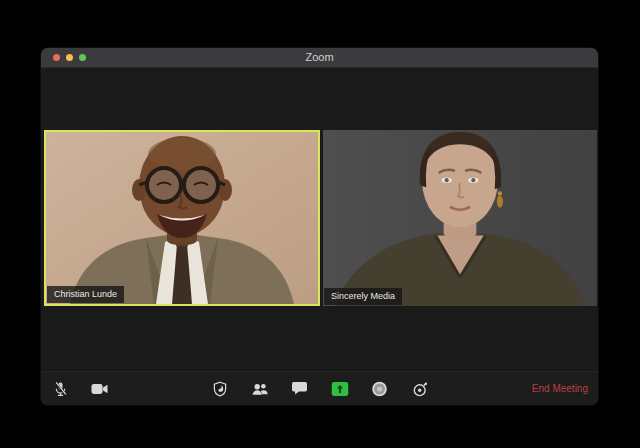  Describe the element at coordinates (82, 58) in the screenshot. I see `fullscreen-window-button` at that location.